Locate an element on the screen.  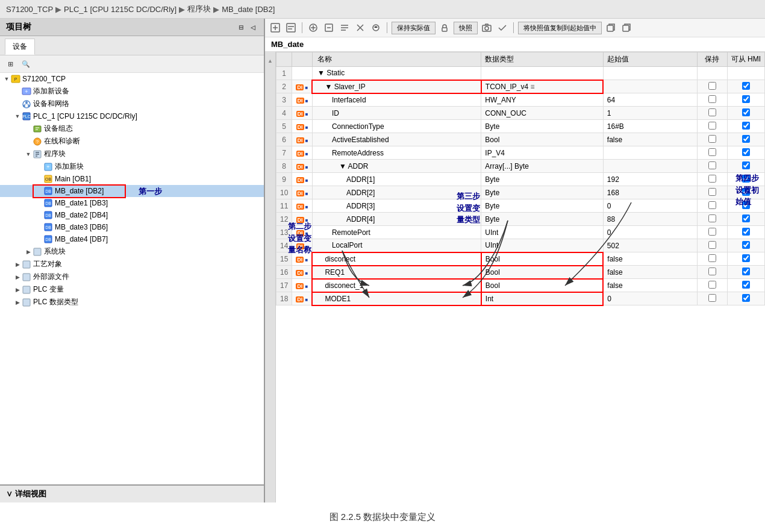
cell-startval: 64 is located at coordinates (650, 100).